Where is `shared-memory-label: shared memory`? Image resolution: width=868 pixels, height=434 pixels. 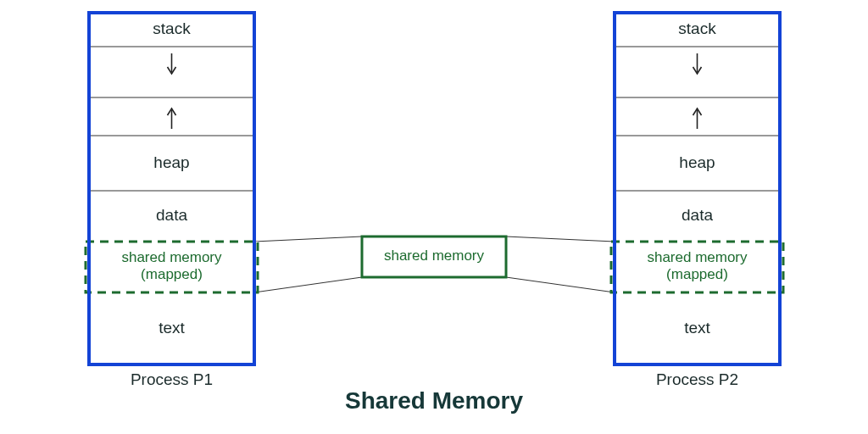
shared-memory-label: shared memory is located at coordinates (434, 256).